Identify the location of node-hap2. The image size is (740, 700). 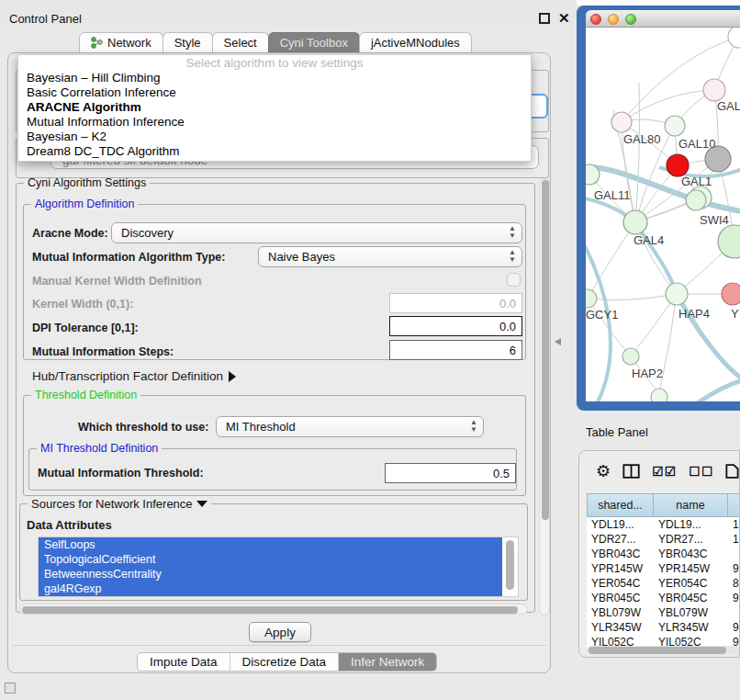
(631, 356).